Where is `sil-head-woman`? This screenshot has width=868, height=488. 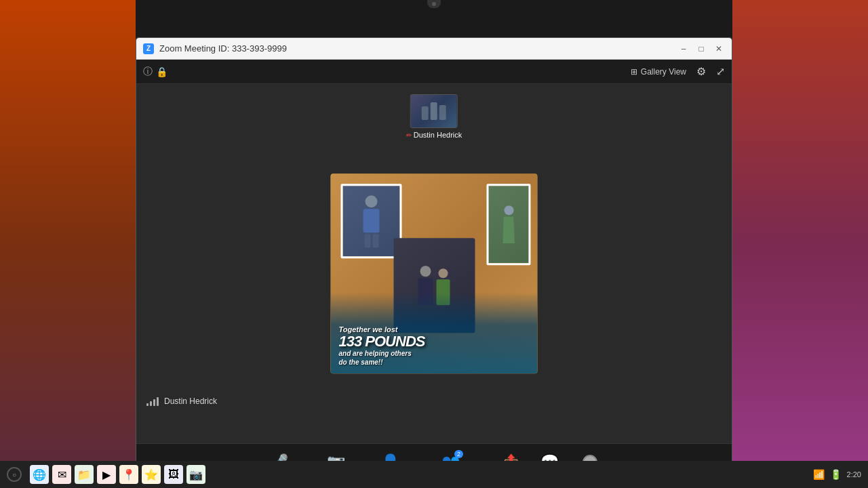 sil-head-woman is located at coordinates (509, 210).